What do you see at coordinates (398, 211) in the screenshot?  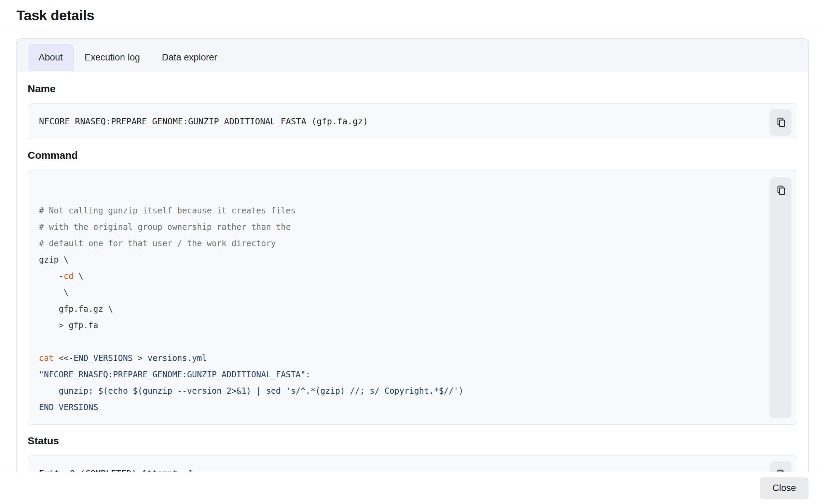 I see `code-line: # Not calling gunzip itself because it c…` at bounding box center [398, 211].